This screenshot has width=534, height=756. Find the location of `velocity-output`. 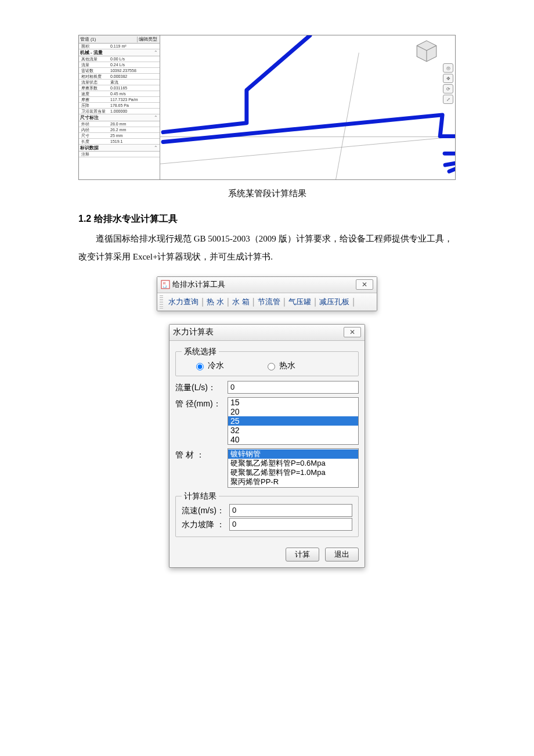

velocity-output is located at coordinates (291, 510).